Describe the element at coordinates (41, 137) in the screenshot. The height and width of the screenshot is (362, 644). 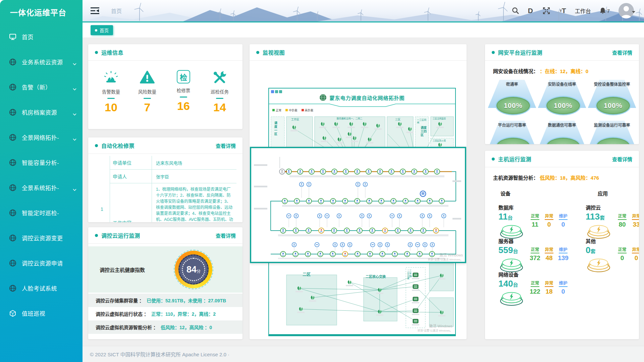
I see `sidebar-item-network-topology: 全景网络拓扑-` at that location.